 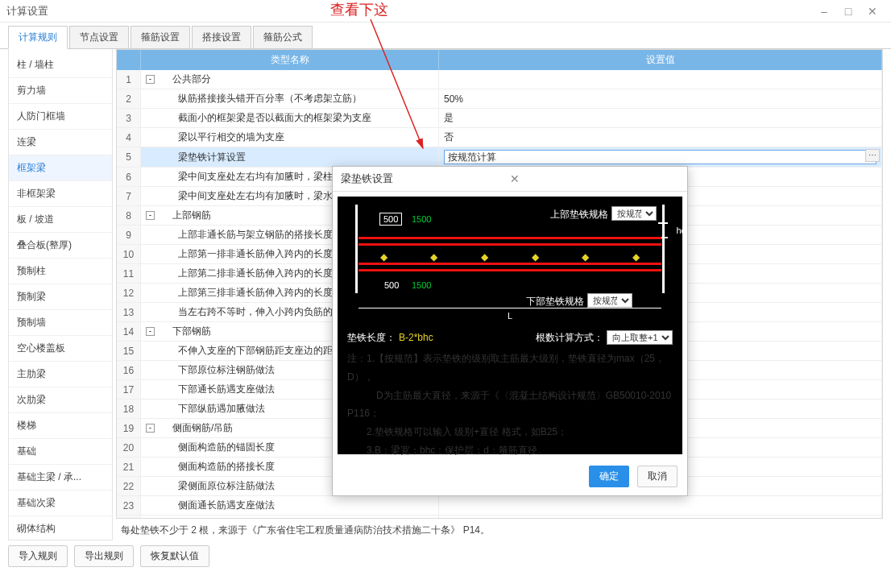 What do you see at coordinates (60, 117) in the screenshot?
I see `sidebar-item-2: 人防门框墙` at bounding box center [60, 117].